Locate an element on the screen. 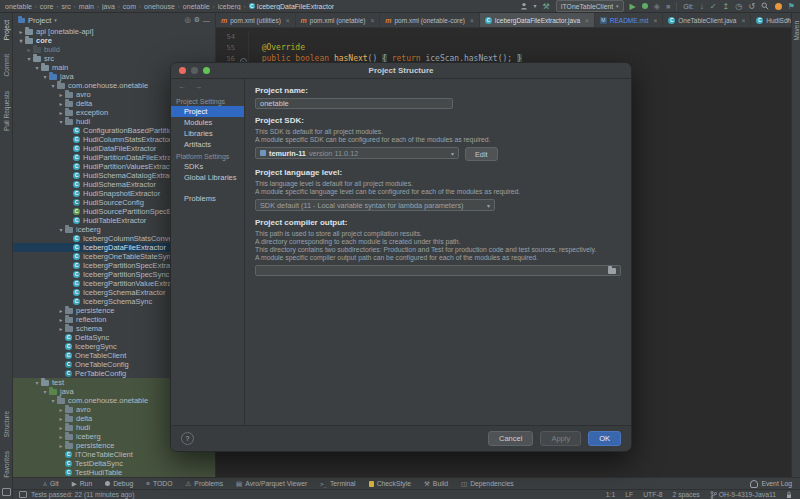  tree-item: CTestHudiTable is located at coordinates (114, 472).